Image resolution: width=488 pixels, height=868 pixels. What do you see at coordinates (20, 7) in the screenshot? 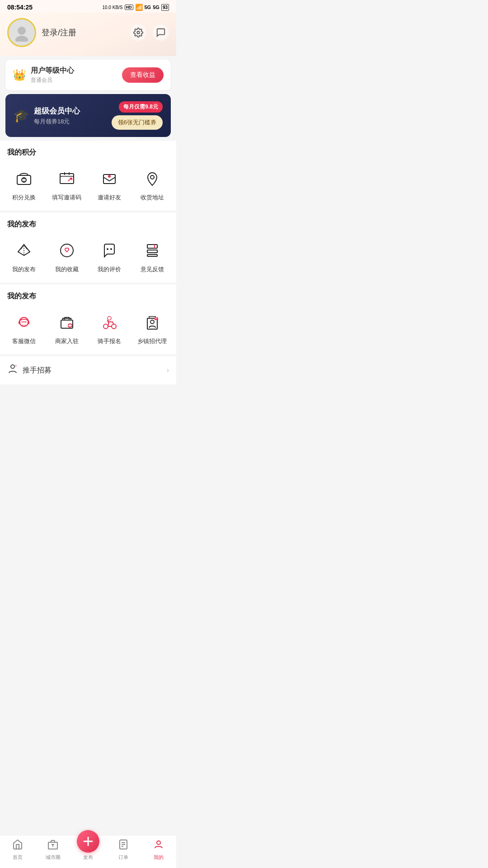
I see `status-time: 08:54:25` at bounding box center [20, 7].